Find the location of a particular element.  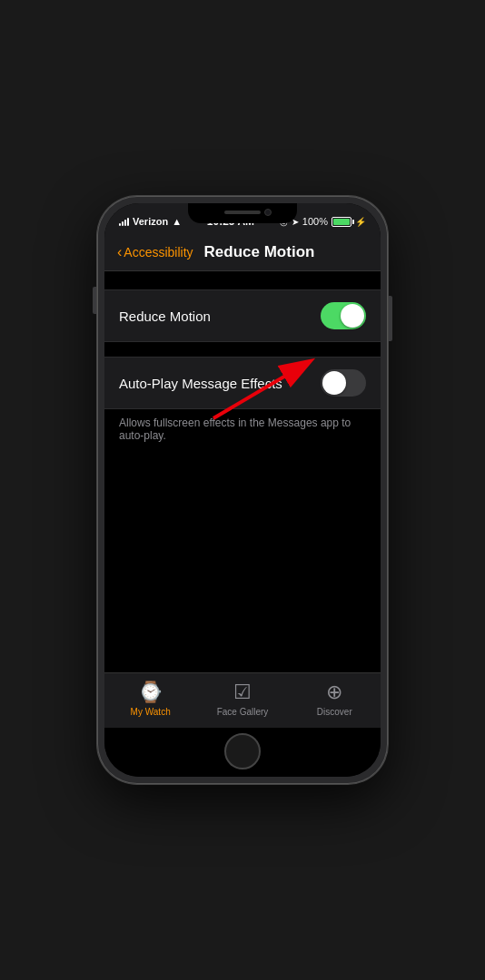

tab-discover: ⊕ Discover is located at coordinates (334, 699).